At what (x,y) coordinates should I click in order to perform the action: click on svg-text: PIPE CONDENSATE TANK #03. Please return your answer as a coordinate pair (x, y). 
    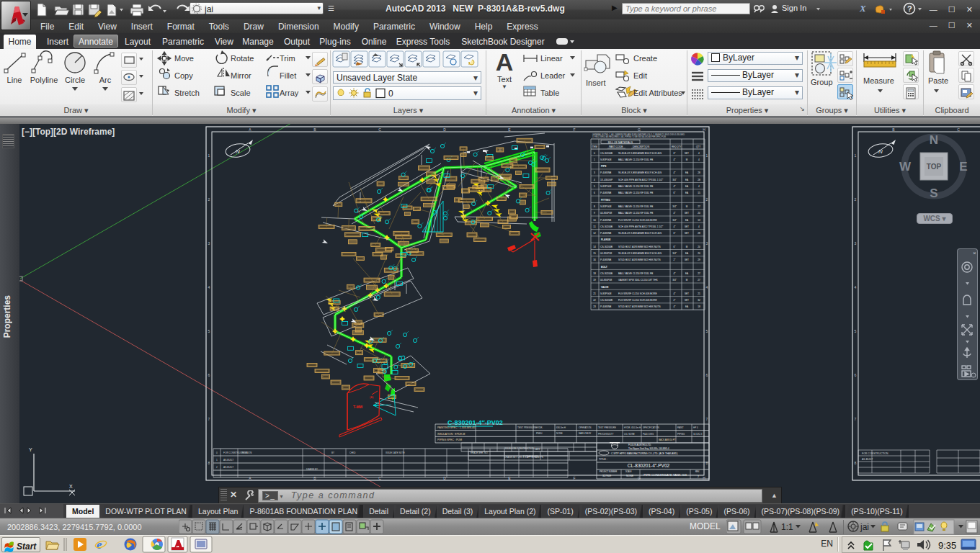
    Looking at the image, I should click on (665, 475).